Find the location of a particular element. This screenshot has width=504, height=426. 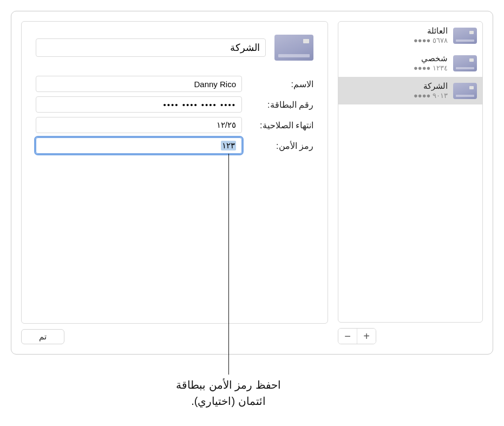

toolbar-separator is located at coordinates (357, 336).